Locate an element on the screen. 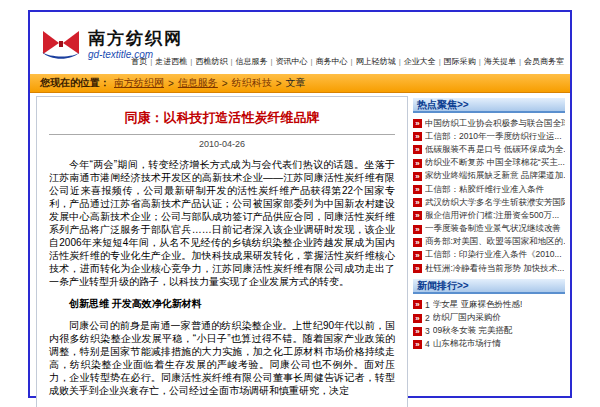 The width and height of the screenshot is (600, 407). nav-item-online-textile-city: 网上轻纺城 is located at coordinates (376, 62).